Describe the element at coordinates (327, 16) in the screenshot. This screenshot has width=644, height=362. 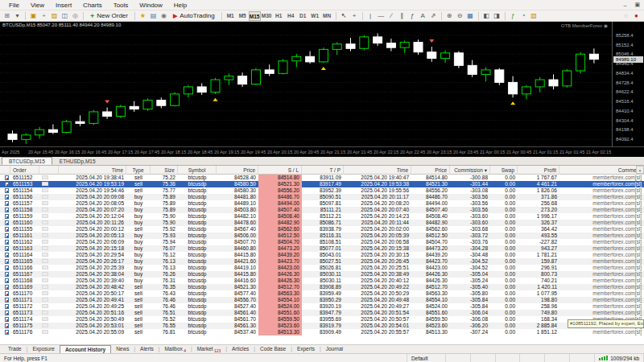
I see `timeframe-mn: MN` at that location.